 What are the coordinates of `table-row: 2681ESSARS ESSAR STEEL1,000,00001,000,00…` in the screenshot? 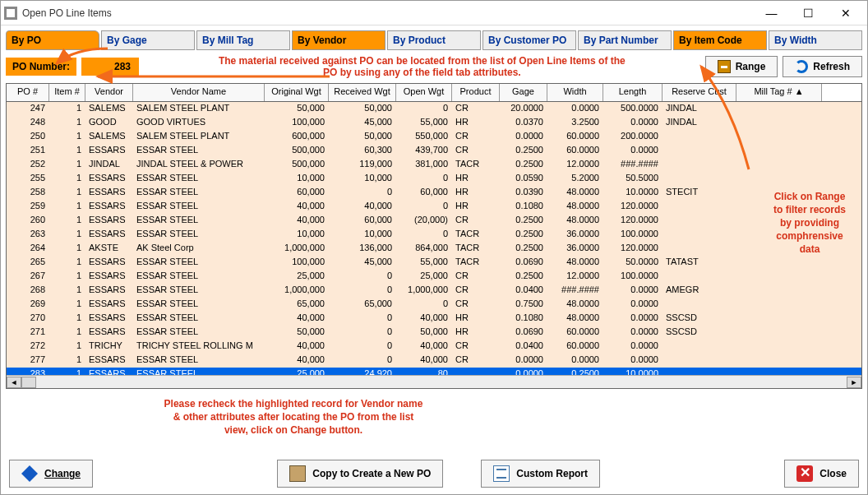 It's located at (434, 291).